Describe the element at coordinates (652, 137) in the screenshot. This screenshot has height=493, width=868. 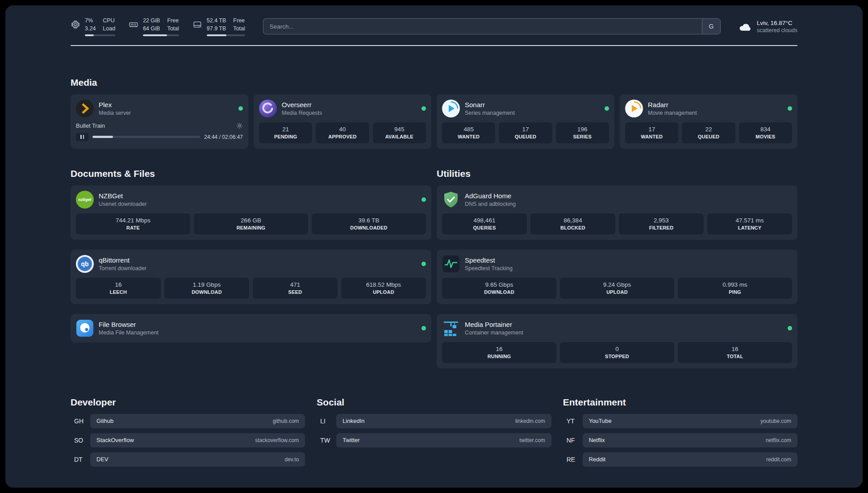
I see `stat-label: WANTED` at that location.